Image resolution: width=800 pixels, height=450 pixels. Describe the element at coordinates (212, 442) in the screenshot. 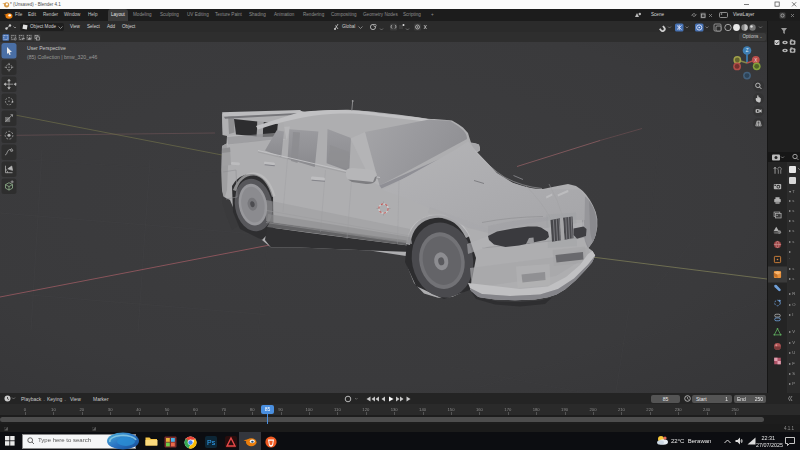

I see `svg-text: Ps` at that location.